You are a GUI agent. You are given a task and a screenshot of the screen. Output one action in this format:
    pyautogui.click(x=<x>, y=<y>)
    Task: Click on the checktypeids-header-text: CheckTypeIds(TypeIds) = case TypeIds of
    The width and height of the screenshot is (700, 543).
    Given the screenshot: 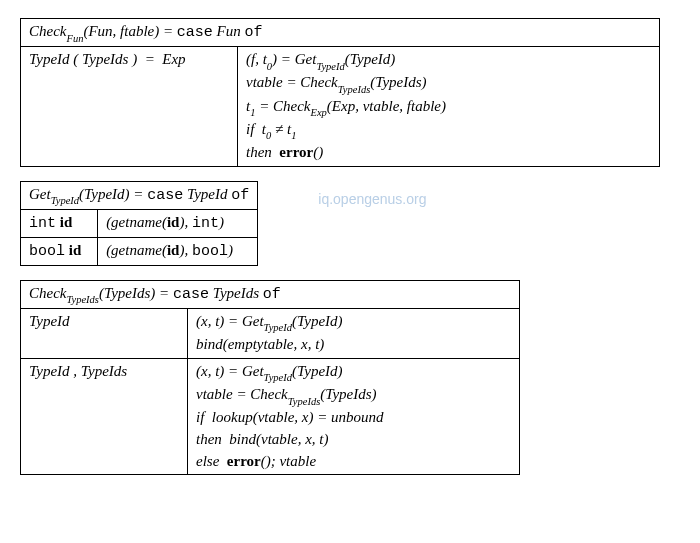 What is the action you would take?
    pyautogui.click(x=155, y=293)
    